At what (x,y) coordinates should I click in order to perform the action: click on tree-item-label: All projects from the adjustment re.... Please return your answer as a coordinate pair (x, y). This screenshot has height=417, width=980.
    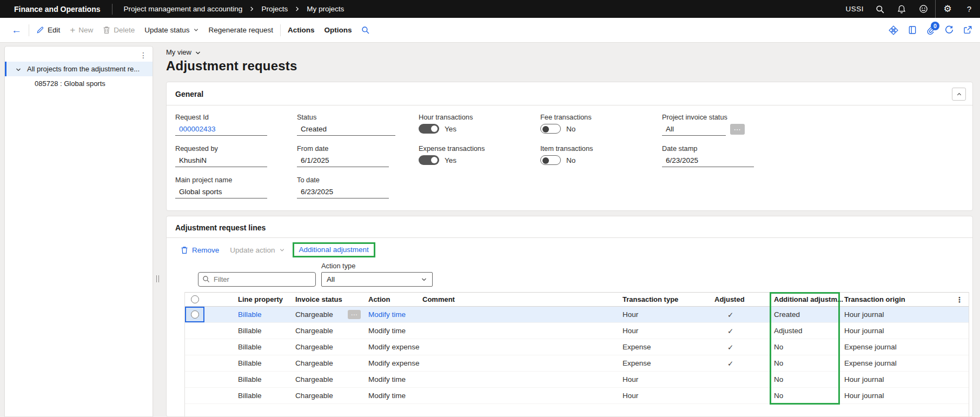
    Looking at the image, I should click on (83, 69).